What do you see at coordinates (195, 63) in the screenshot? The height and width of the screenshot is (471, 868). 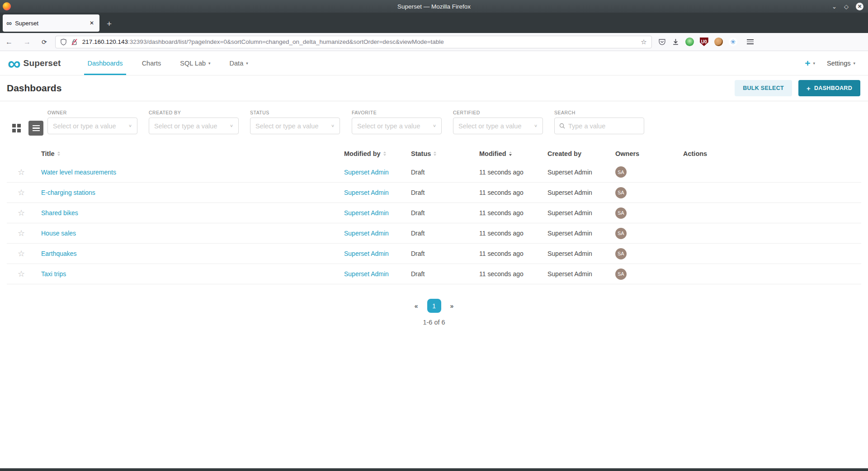 I see `nav-item-sql-lab: SQL Lab▾` at bounding box center [195, 63].